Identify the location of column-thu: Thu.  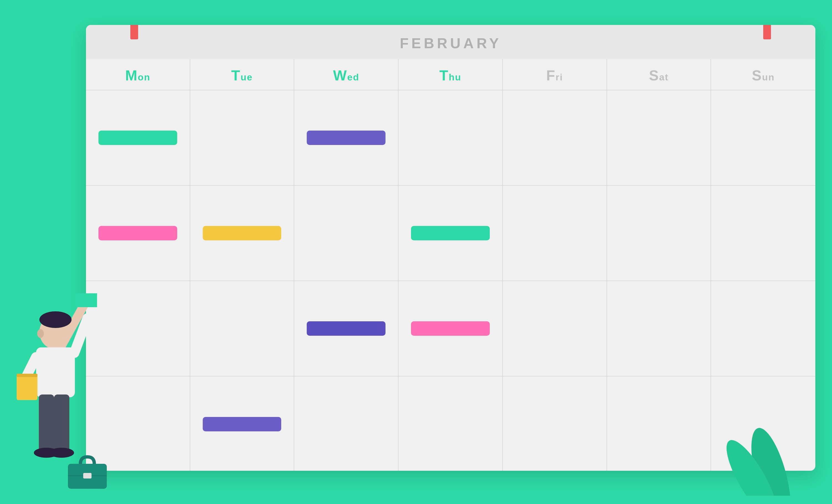
(450, 265).